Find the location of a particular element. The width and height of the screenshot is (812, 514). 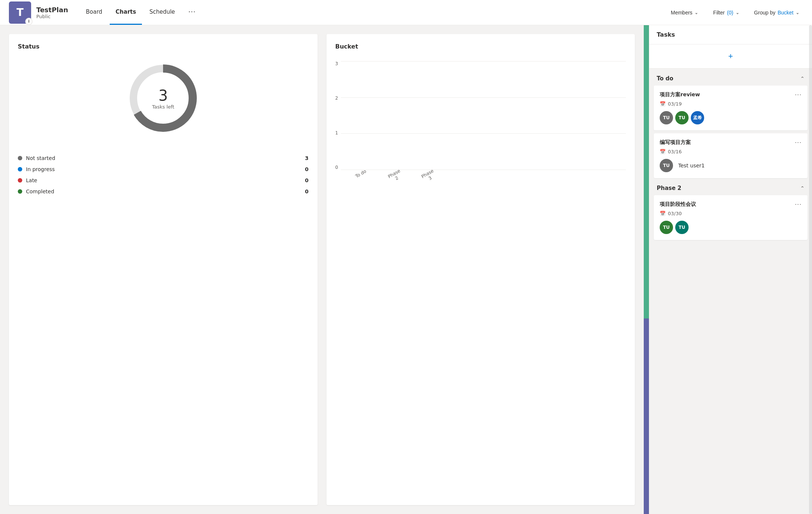

app-subtitle: Public is located at coordinates (52, 16).